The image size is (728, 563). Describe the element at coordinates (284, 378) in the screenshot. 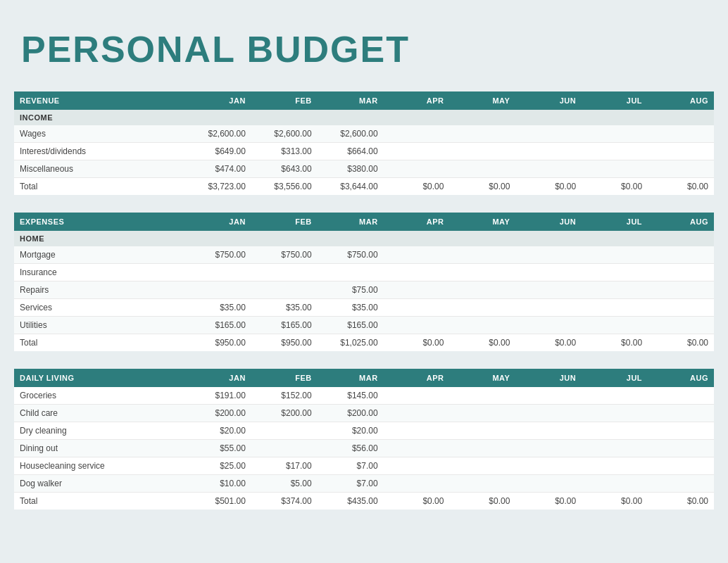

I see `daily-living-col-feb: FEB` at that location.